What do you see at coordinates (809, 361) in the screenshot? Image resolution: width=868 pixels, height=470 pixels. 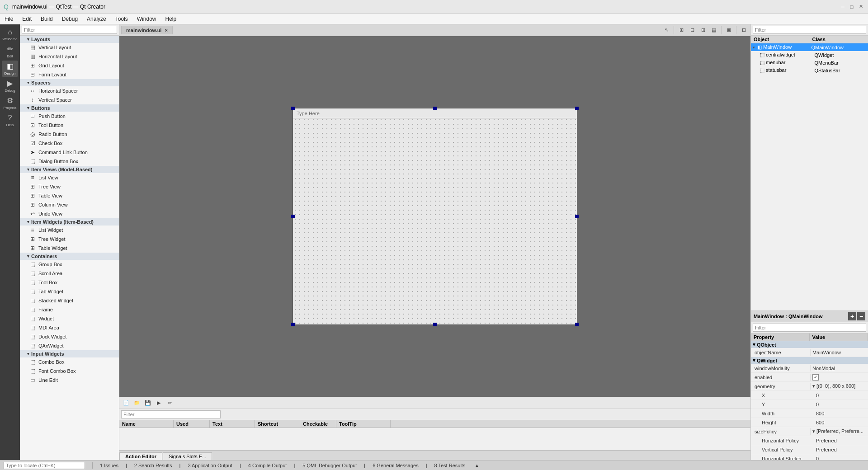 I see `pp-group-qwidget: ▾QWidget` at bounding box center [809, 361].